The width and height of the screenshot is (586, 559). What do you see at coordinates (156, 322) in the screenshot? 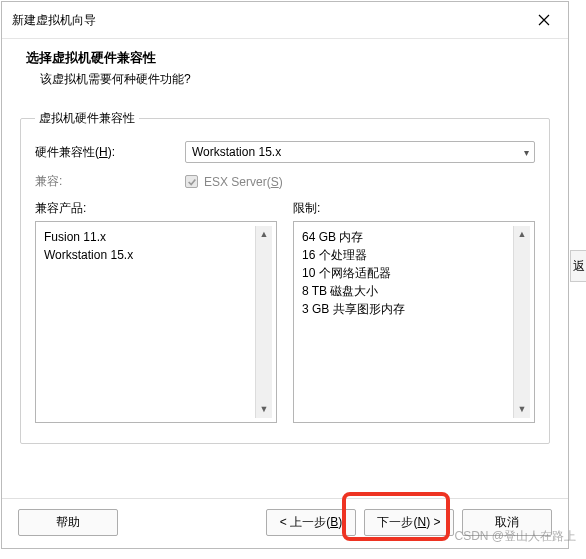
I see `products-listbox: Fusion 11.x Workstation 15.x ▲ ▼` at bounding box center [156, 322].